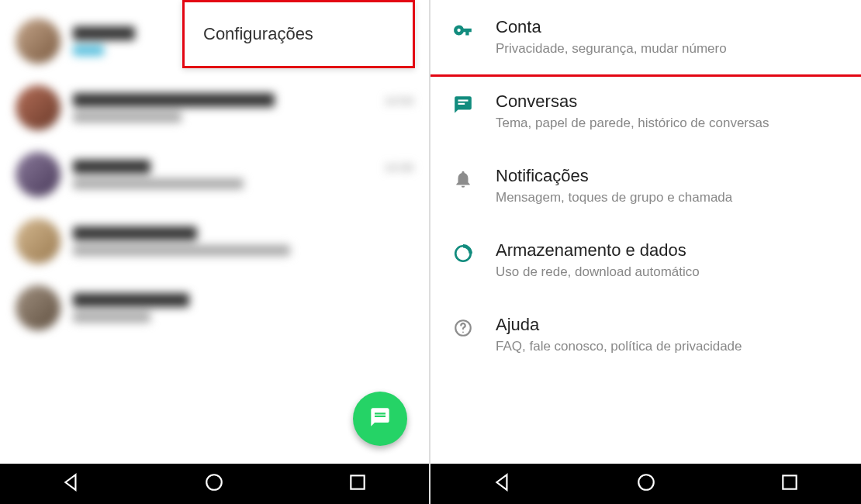 The height and width of the screenshot is (504, 861). Describe the element at coordinates (399, 101) in the screenshot. I see `chat-time: 14:54` at that location.